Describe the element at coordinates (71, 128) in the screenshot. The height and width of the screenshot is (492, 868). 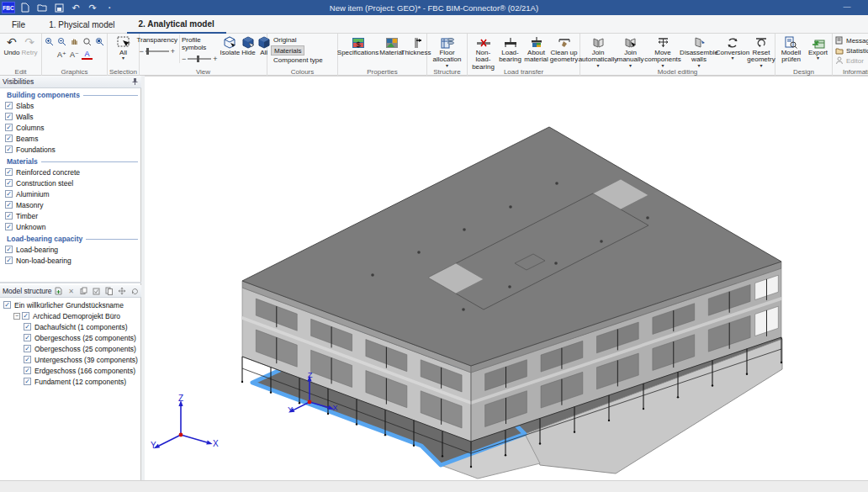
I see `visibility-item: ✓Columns` at that location.